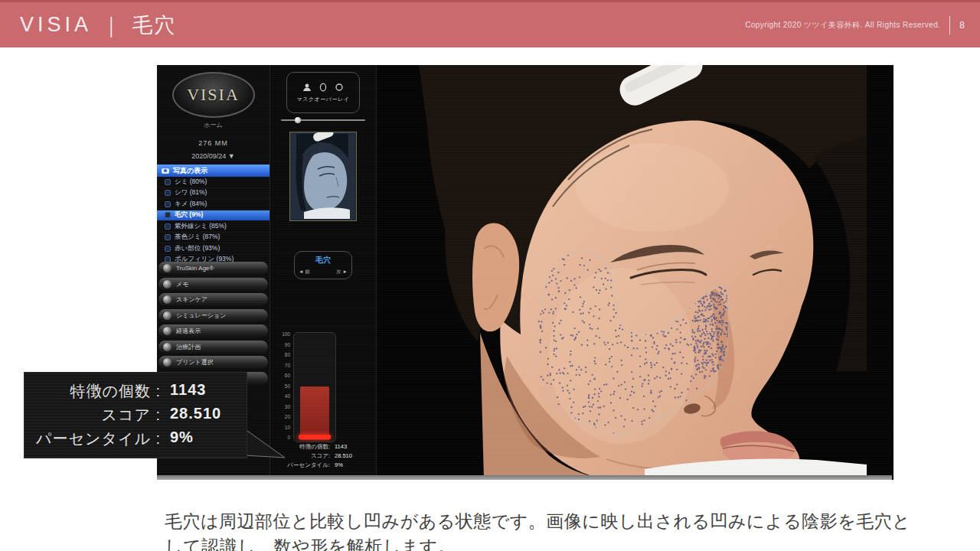 Image resolution: width=980 pixels, height=551 pixels. I want to click on section-truskin-age: TruSkin Age®, so click(213, 268).